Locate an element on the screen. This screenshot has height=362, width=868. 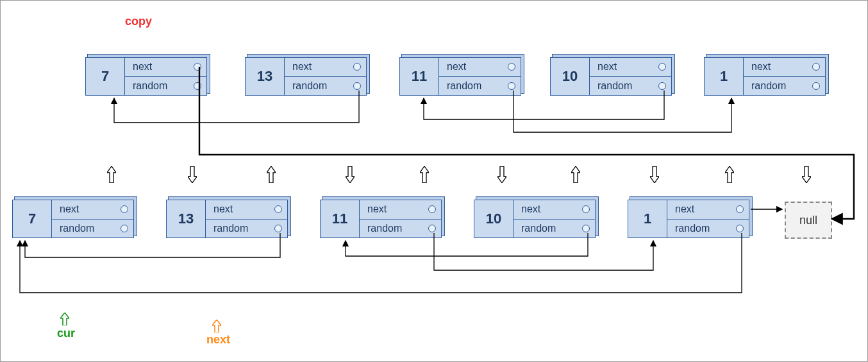
bottom-node-1: 1 next random is located at coordinates (689, 219).